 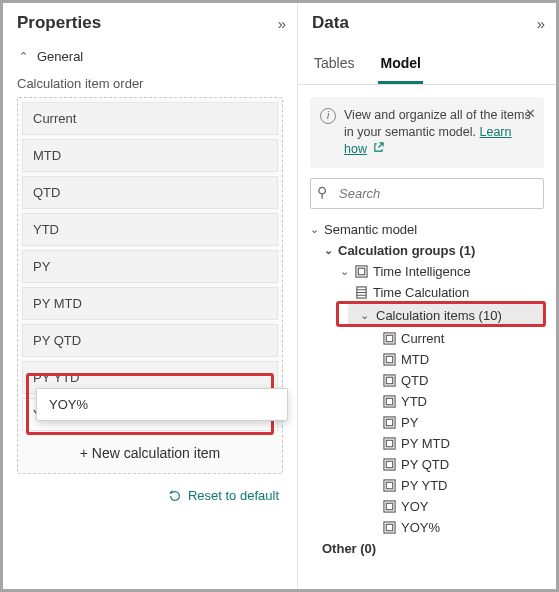 I want to click on external-link-icon, so click(x=378, y=148).